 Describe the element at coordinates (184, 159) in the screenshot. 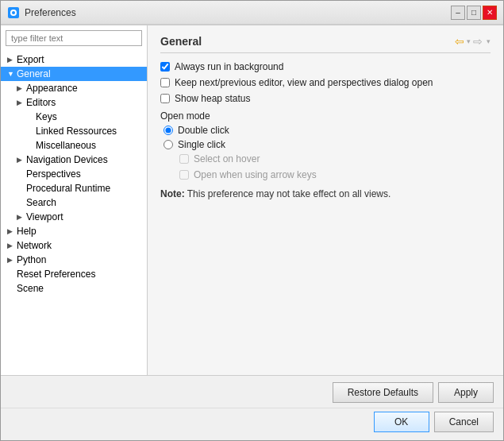

I see `select-hover-checkbox` at that location.